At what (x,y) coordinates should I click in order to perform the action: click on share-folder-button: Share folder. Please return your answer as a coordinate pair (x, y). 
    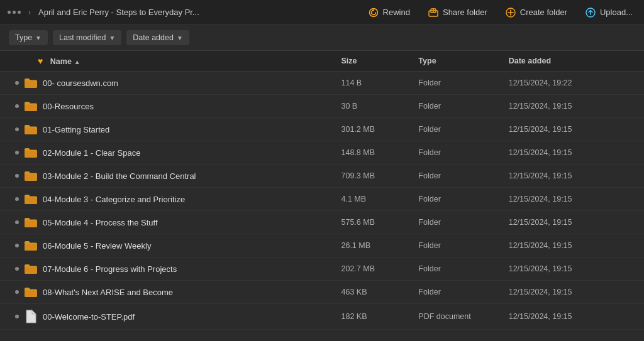
    Looking at the image, I should click on (458, 13).